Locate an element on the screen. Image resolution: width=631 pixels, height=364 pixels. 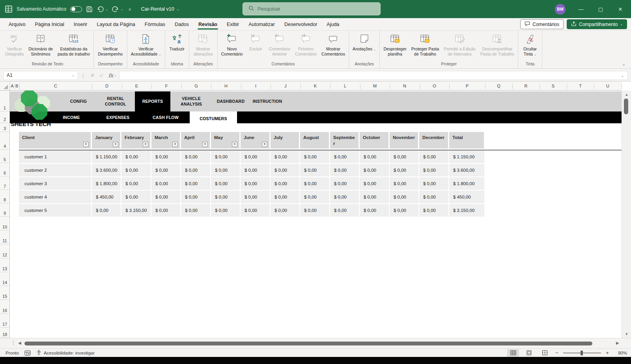
menu-tab-desenvolvedor: Desenvolvedor is located at coordinates (301, 24).